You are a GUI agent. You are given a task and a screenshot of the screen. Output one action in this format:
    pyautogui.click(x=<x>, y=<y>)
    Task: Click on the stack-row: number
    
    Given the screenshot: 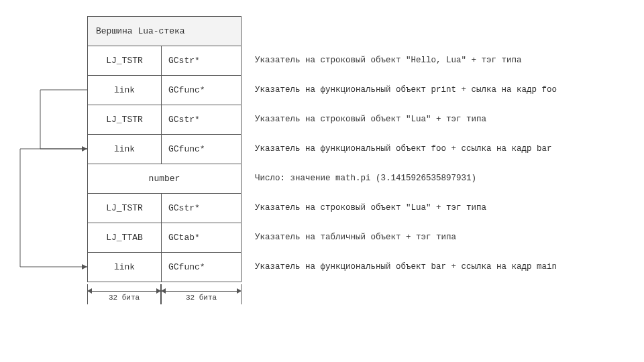 What is the action you would take?
    pyautogui.click(x=164, y=179)
    